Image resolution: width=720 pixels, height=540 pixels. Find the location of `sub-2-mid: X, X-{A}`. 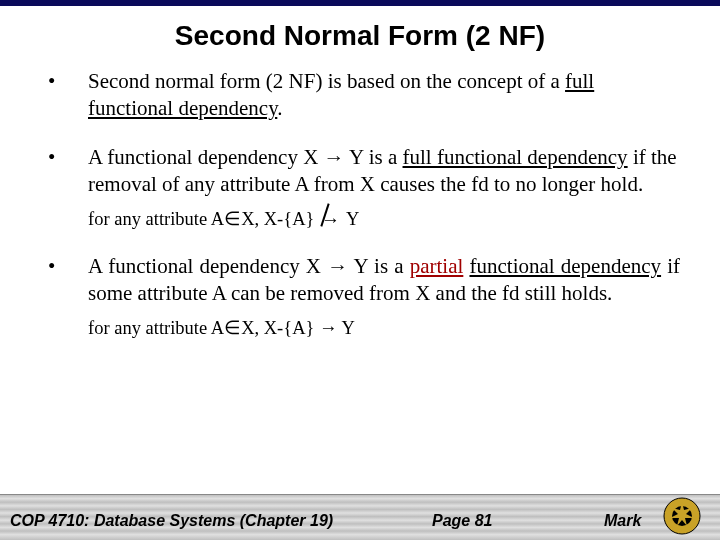

sub-2-mid: X, X-{A} is located at coordinates (280, 219).